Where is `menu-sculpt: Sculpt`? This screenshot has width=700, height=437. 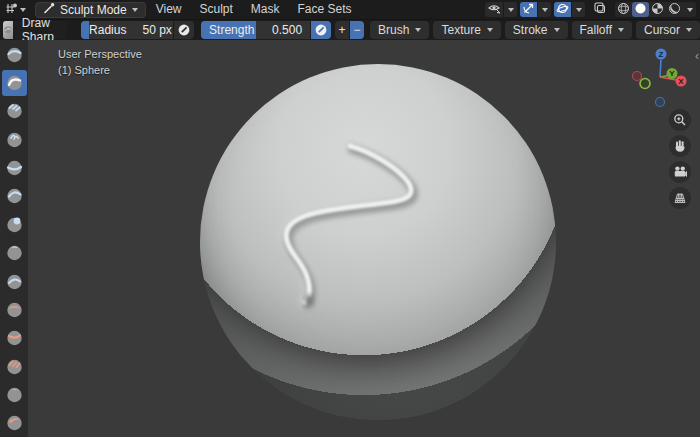 menu-sculpt: Sculpt is located at coordinates (216, 10).